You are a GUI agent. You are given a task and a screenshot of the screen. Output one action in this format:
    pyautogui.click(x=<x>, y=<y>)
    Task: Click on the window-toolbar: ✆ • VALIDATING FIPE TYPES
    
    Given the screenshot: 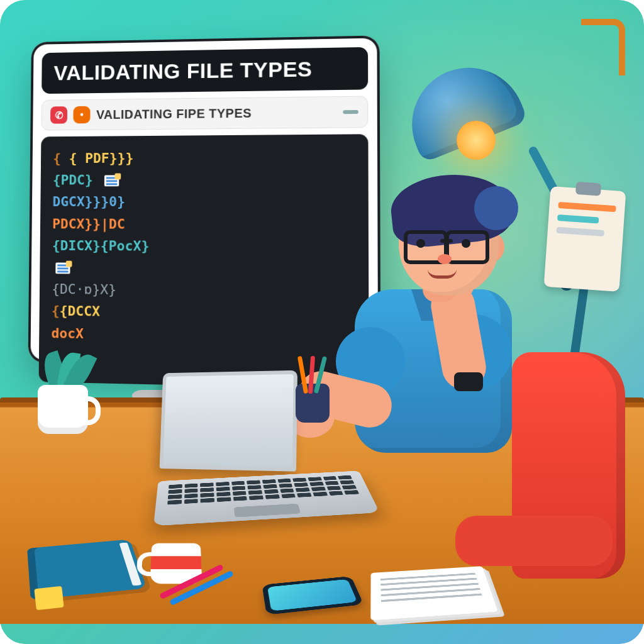 What is the action you would take?
    pyautogui.click(x=205, y=113)
    